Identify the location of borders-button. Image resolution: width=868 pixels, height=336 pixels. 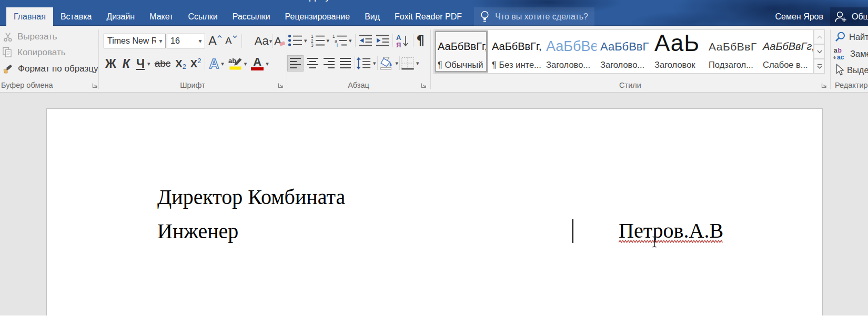
(408, 63).